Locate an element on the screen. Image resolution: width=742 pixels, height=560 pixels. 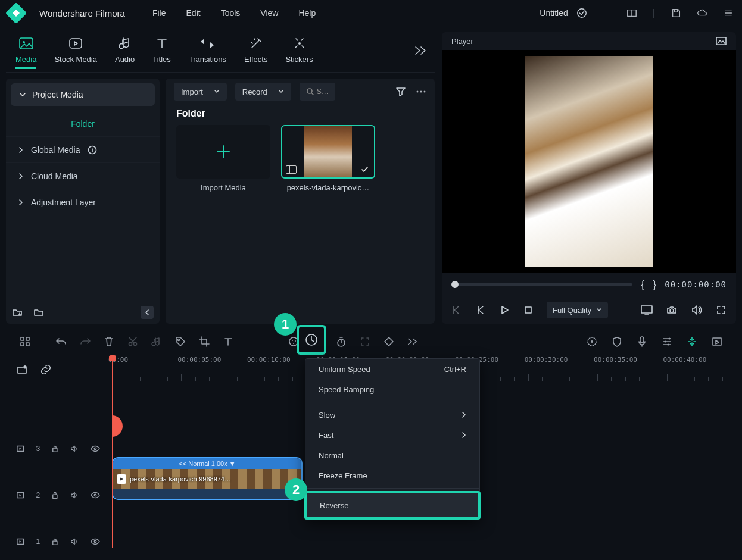
tab-stickers: Stickers is located at coordinates (299, 50).